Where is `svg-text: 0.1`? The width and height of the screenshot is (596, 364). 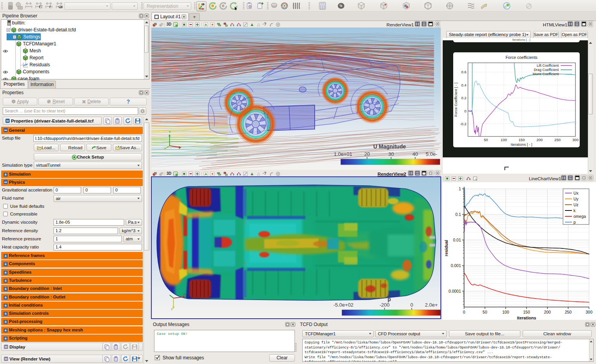
svg-text: 0.1 is located at coordinates (458, 214).